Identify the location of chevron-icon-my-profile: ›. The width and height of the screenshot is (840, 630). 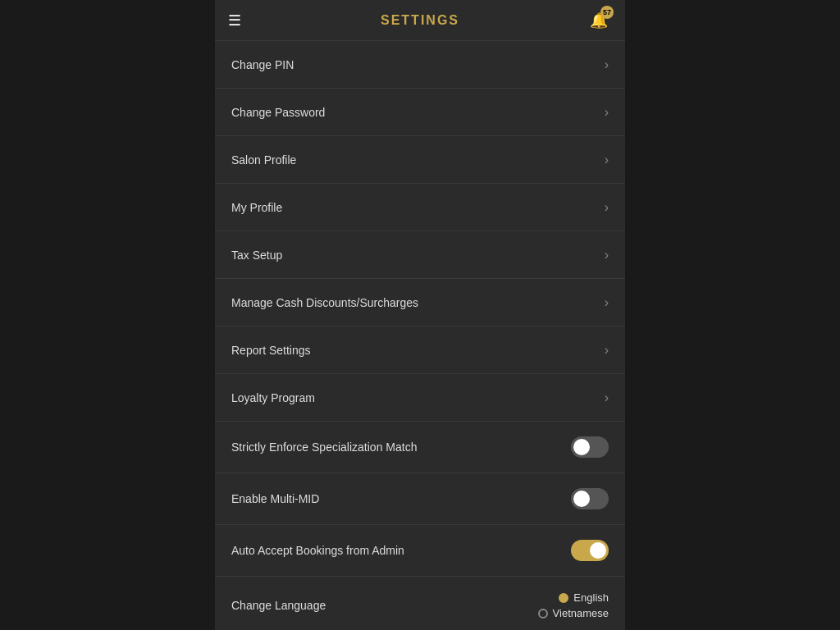
(607, 208).